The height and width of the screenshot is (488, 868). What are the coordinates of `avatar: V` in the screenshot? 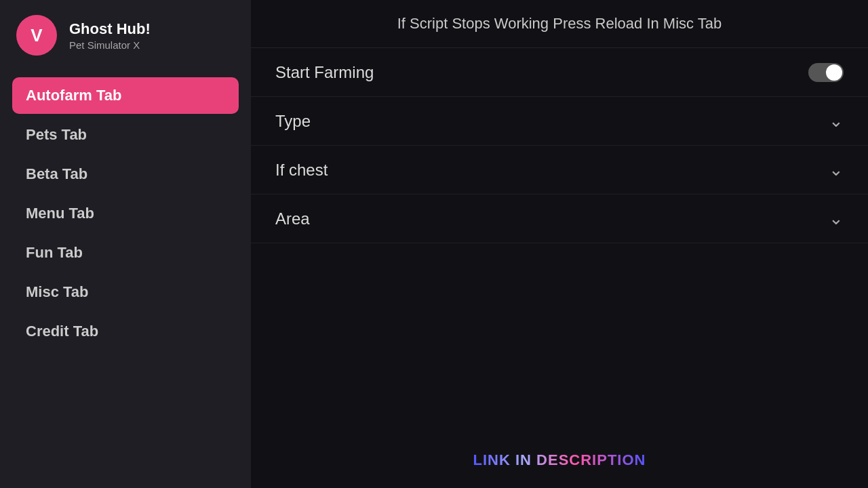 It's located at (37, 35).